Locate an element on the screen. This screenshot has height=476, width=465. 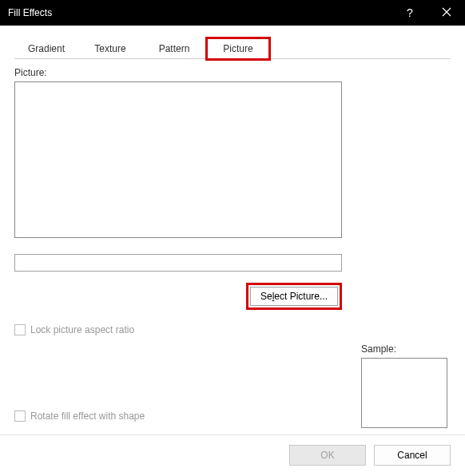
titlebar: Fill Effects ? is located at coordinates (232, 13).